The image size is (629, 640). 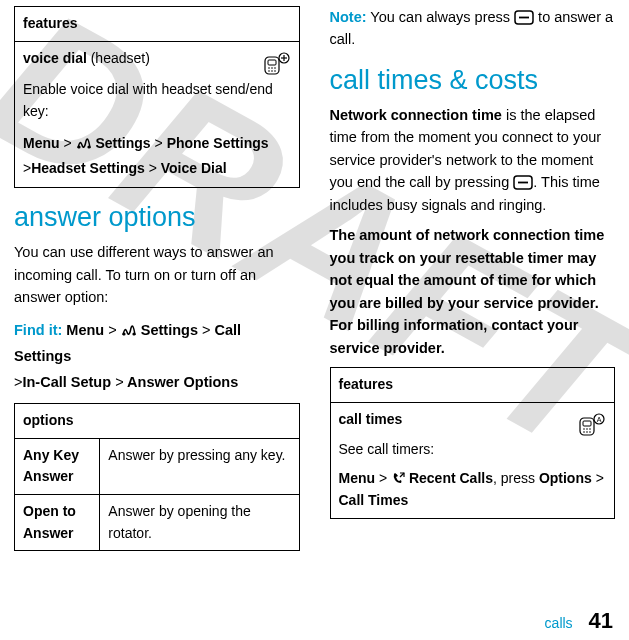 What do you see at coordinates (473, 28) in the screenshot?
I see `note-paragraph: Note: You can always press to answer a c…` at bounding box center [473, 28].